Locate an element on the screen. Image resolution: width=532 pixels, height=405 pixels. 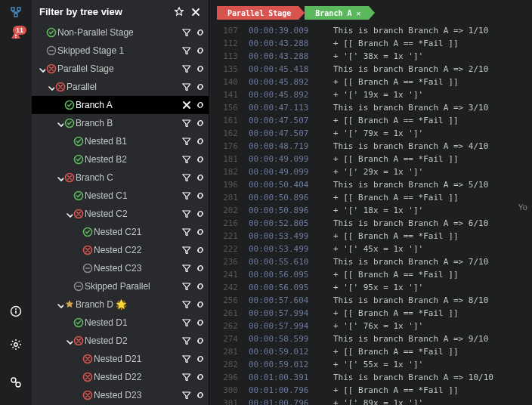
tree-row: Parallel is located at coordinates (120, 87).